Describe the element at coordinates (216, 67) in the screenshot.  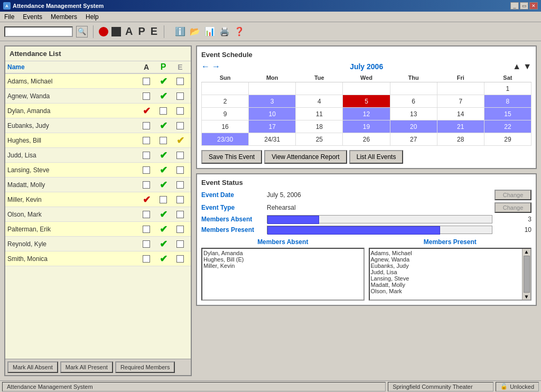
I see `cal-next-button: →` at that location.